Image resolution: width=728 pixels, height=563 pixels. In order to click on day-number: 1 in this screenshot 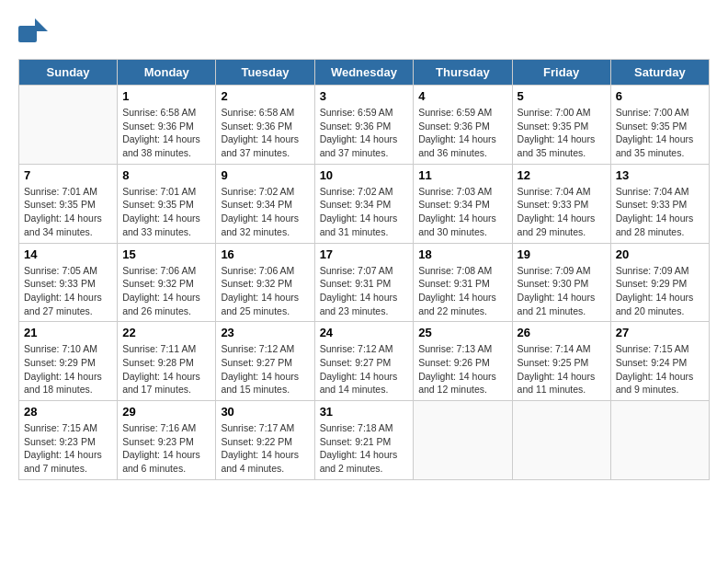, I will do `click(166, 96)`.